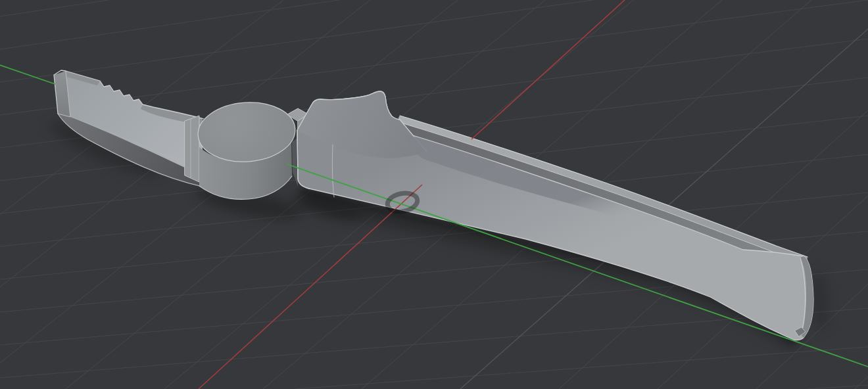 The width and height of the screenshot is (868, 389). What do you see at coordinates (192, 149) in the screenshot?
I see `pivot-link-face` at bounding box center [192, 149].